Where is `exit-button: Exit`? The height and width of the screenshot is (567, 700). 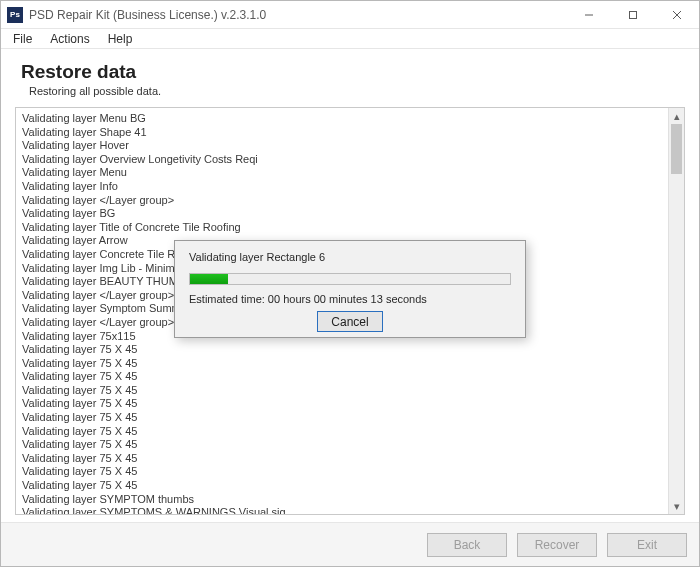
exit-button: Exit is located at coordinates (647, 545).